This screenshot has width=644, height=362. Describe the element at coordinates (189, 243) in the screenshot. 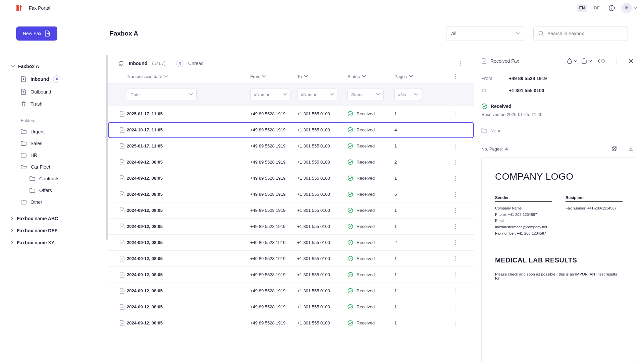

I see `row-date: 2024-09-12, 08:05` at that location.